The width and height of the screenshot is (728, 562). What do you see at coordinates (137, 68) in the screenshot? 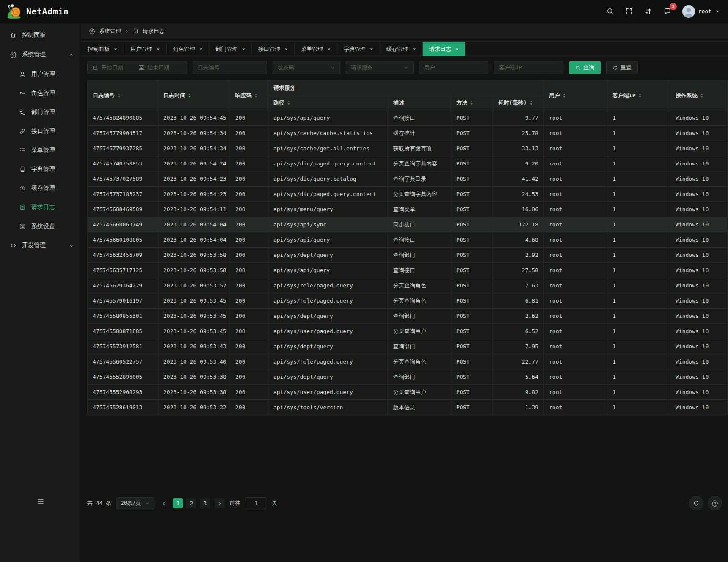
I see `date-range-input: 开始日期 至 结束日期` at bounding box center [137, 68].